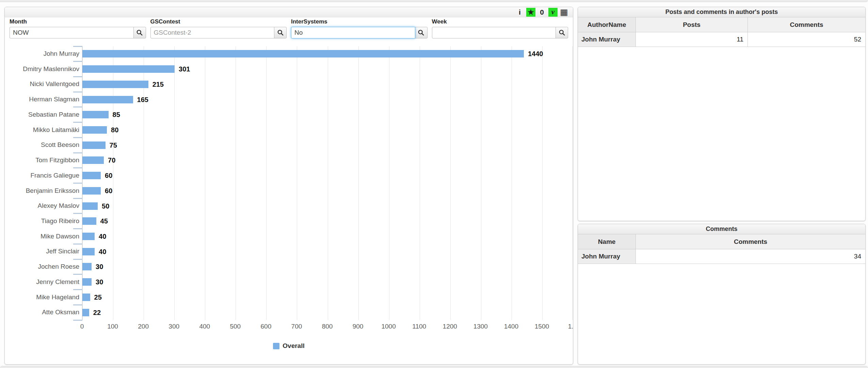 The image size is (868, 368). I want to click on filter-gscontest: GSContest, so click(219, 29).